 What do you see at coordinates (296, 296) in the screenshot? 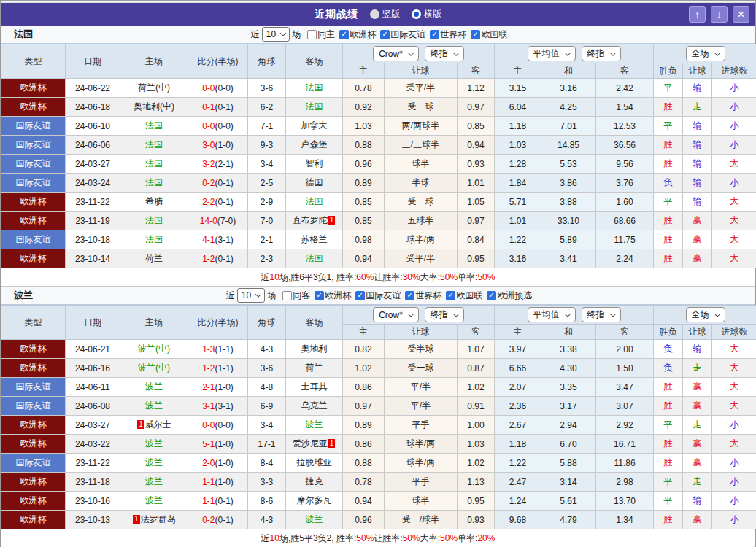
I see `same-venue-checkbox: 同客` at bounding box center [296, 296].